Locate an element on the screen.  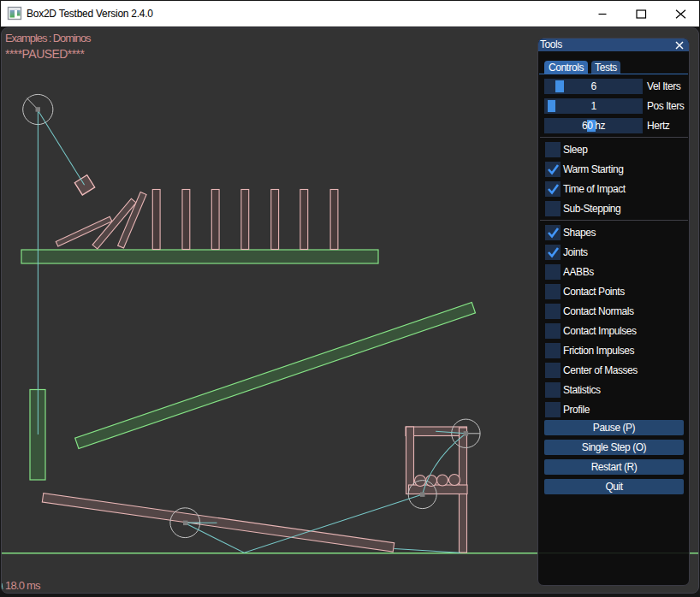
svg-text: 18.0 ms is located at coordinates (23, 585).